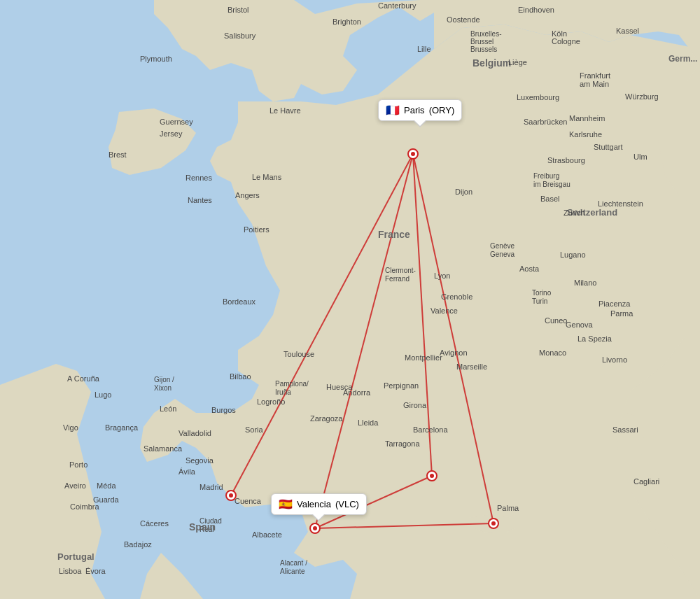 The width and height of the screenshot is (700, 599). What do you see at coordinates (420, 111) in the screenshot?
I see `paris-airport-tooltip: 🇫🇷 Paris (ORY)` at bounding box center [420, 111].